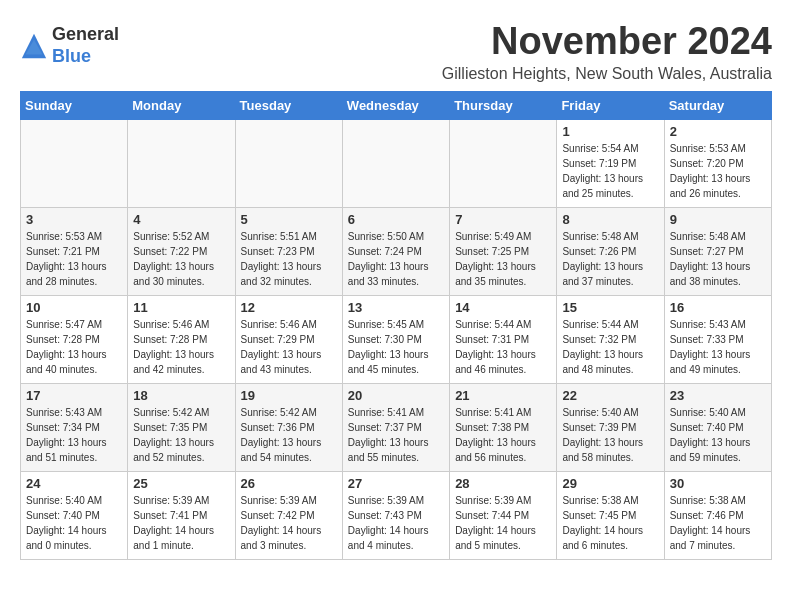 Image resolution: width=792 pixels, height=612 pixels. What do you see at coordinates (718, 220) in the screenshot?
I see `day-number: 9` at bounding box center [718, 220].